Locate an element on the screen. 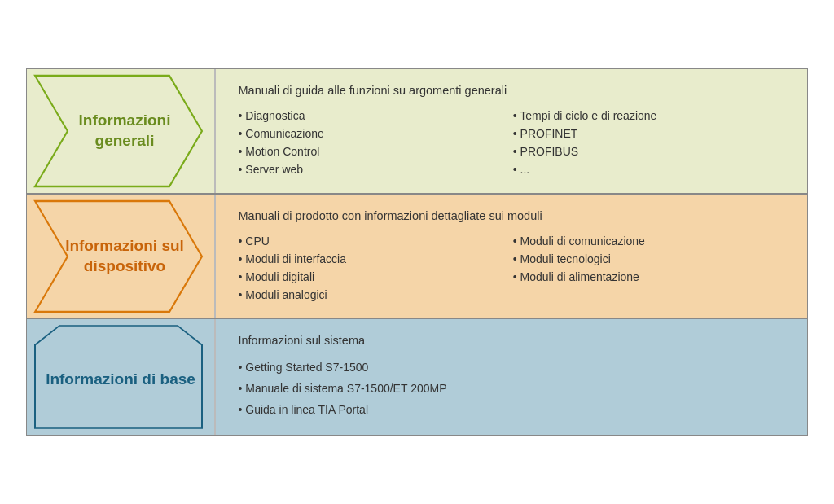 Image resolution: width=834 pixels, height=504 pixels. list-item: PROFINET is located at coordinates (650, 134).